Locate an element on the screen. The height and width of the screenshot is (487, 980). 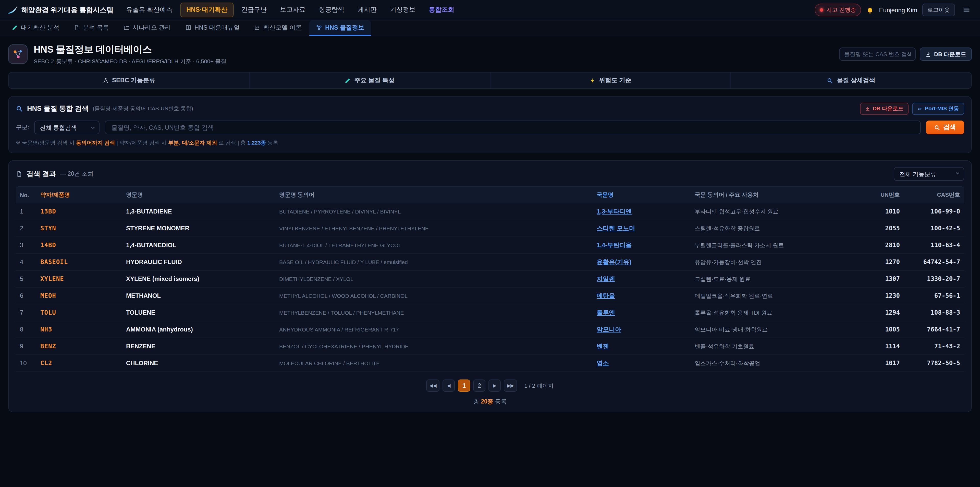
tab-hns-substance-info: HNS 물질정보 is located at coordinates (340, 28).